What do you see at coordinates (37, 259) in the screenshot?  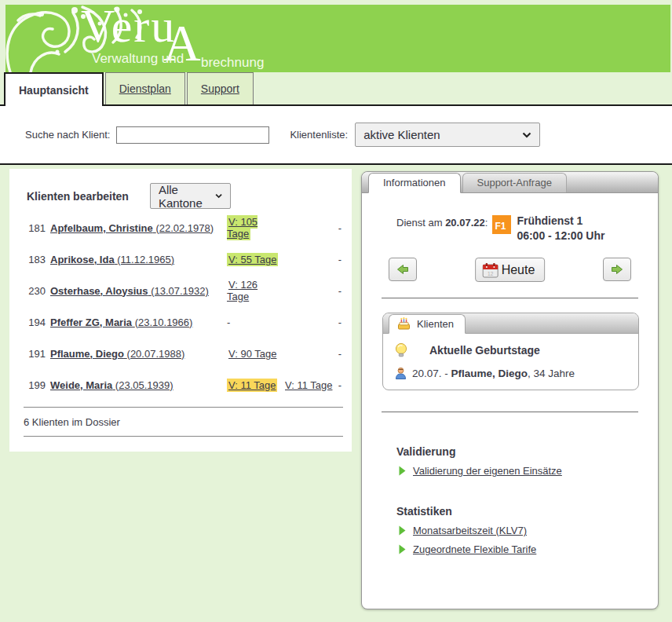 I see `client-id: 183` at bounding box center [37, 259].